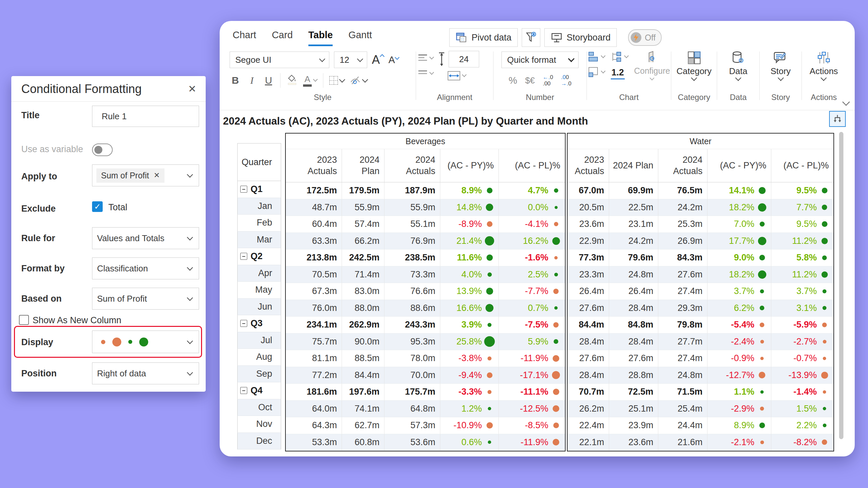  What do you see at coordinates (363, 358) in the screenshot?
I see `value-cell: 88.5m` at bounding box center [363, 358].